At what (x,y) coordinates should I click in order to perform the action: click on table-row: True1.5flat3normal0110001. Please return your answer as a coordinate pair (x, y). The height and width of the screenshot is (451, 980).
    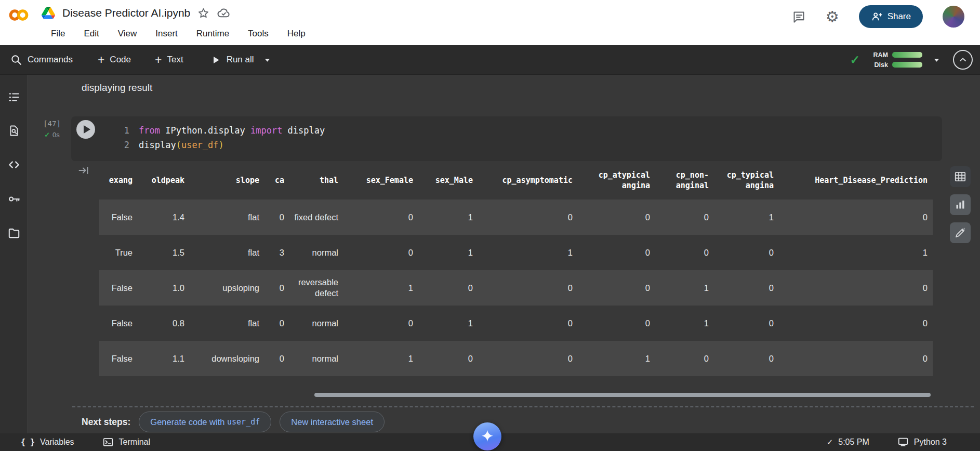
    Looking at the image, I should click on (516, 253).